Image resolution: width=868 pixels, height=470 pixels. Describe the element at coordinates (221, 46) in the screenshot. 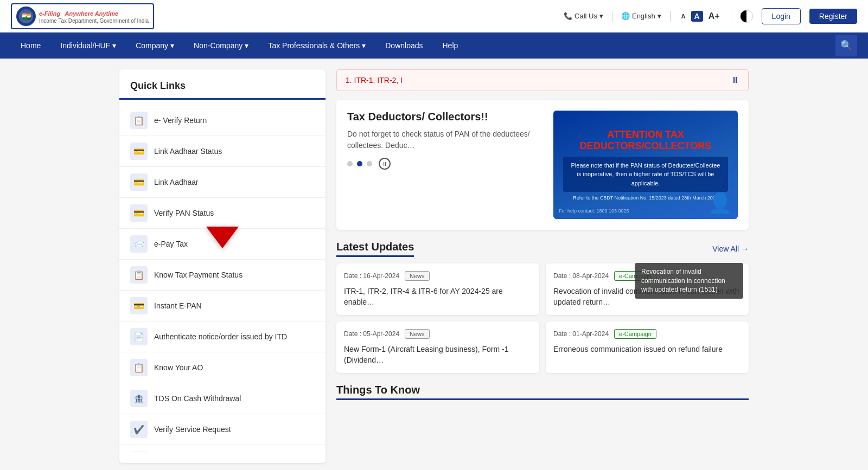

I see `nav-non-company: Non-Company ▾` at that location.